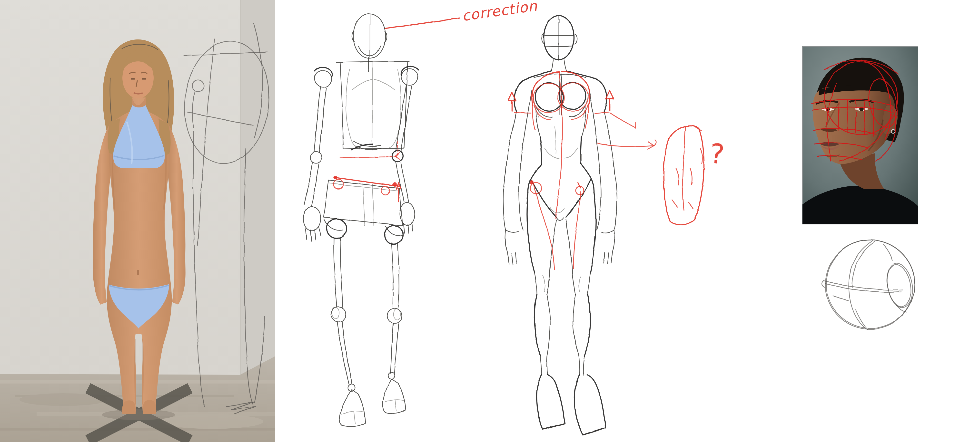  I want to click on right-hip-point-circle, so click(385, 190).